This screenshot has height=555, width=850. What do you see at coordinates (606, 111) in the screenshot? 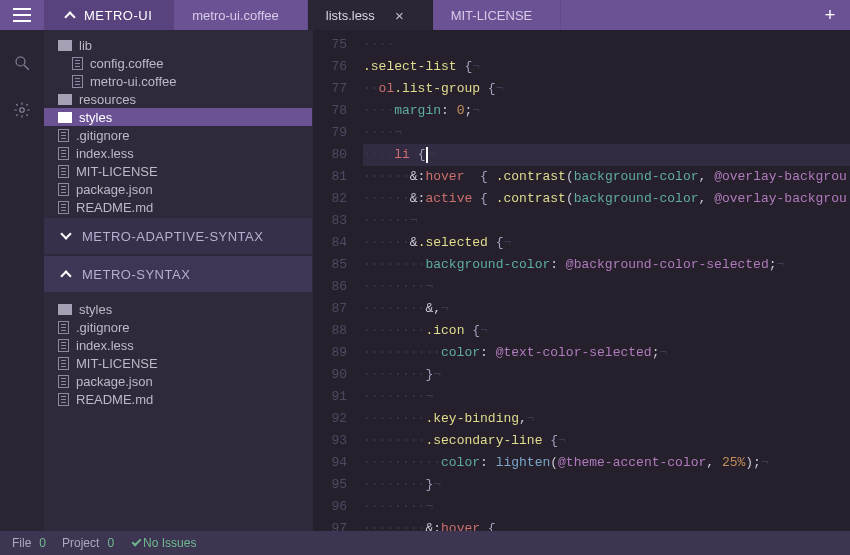
I see `code-line: ····margin: 0;¬` at bounding box center [606, 111].